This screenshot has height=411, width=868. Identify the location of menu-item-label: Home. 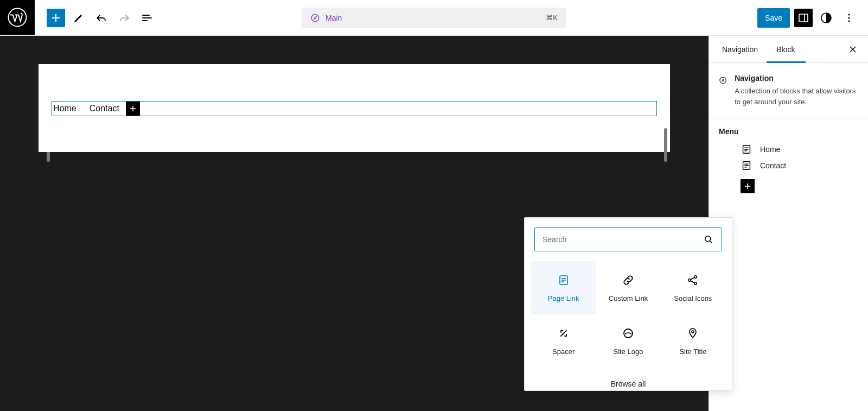
(770, 149).